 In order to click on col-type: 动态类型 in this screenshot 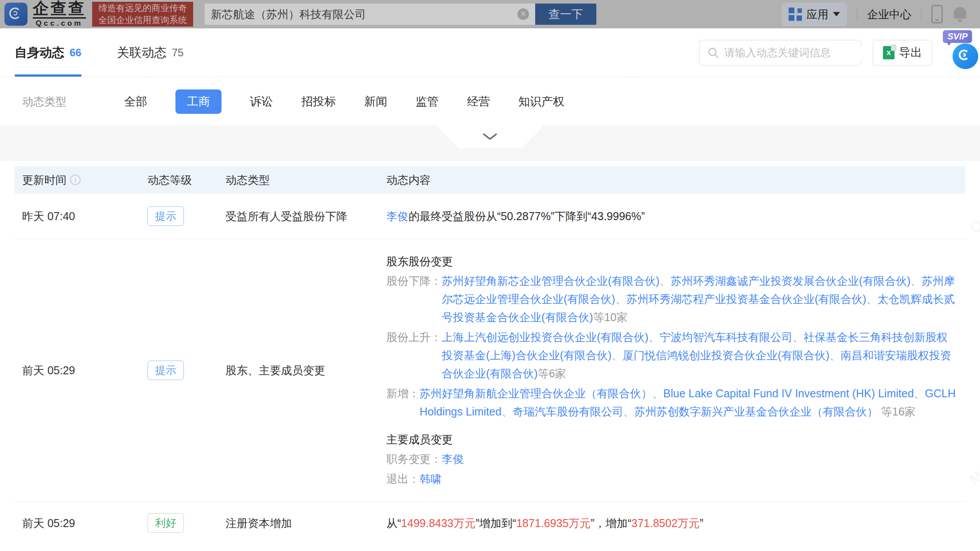, I will do `click(306, 180)`.